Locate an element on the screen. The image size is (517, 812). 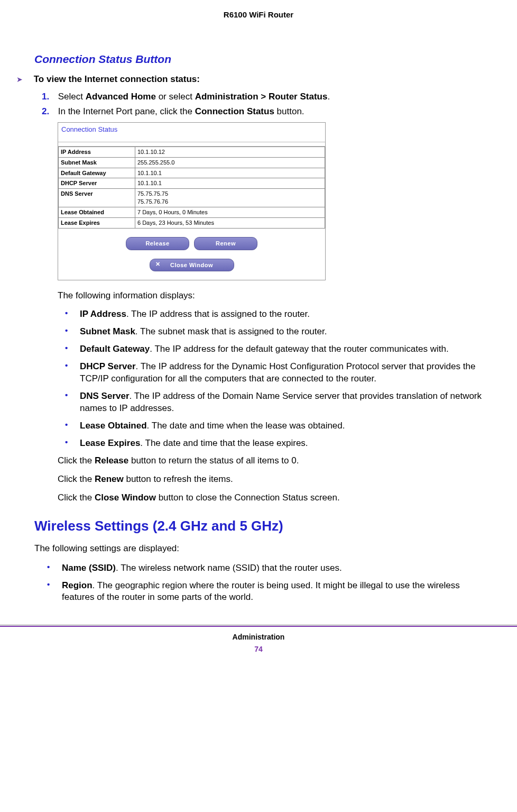
divider is located at coordinates (191, 144).